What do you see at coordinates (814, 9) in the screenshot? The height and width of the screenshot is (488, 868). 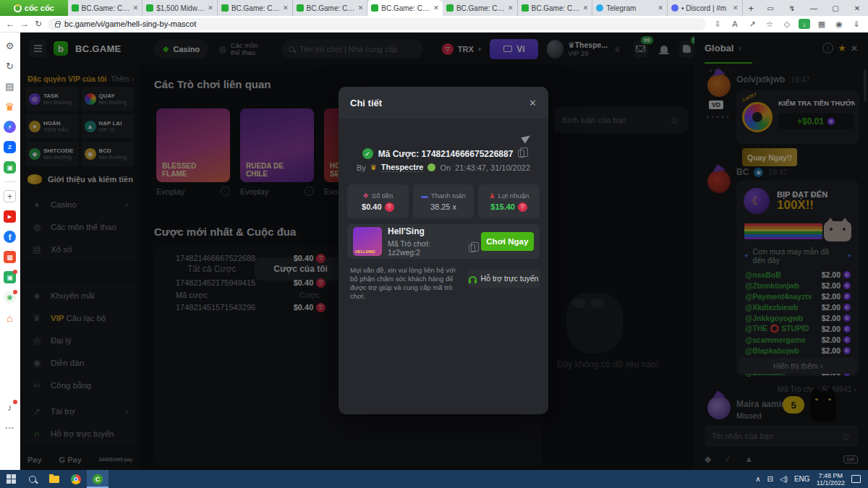 I see `minimize-button: —` at bounding box center [814, 9].